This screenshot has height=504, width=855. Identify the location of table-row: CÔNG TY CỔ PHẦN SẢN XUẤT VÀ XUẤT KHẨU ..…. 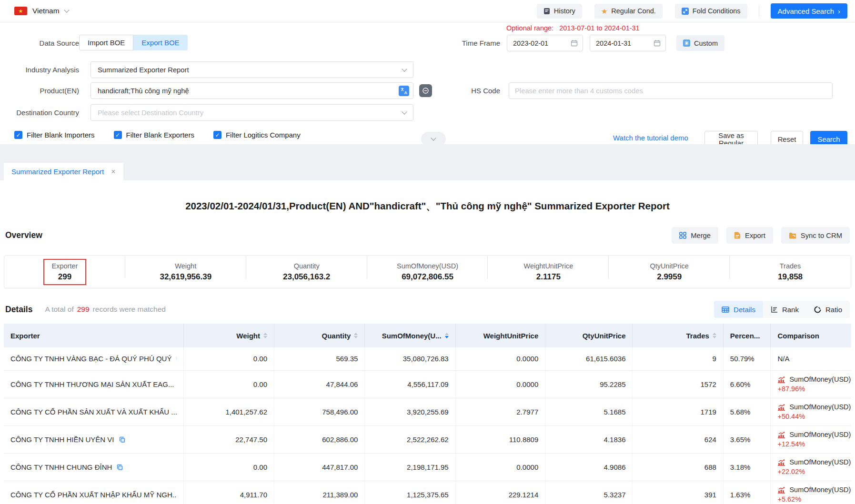
(428, 412).